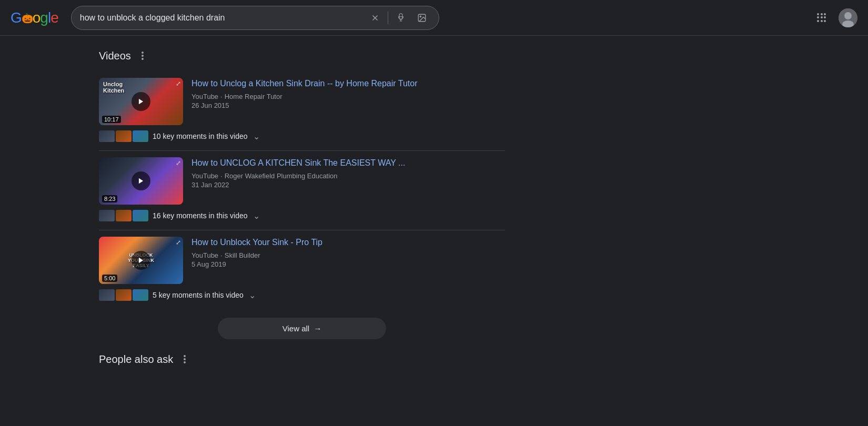 The height and width of the screenshot is (426, 868). Describe the element at coordinates (302, 190) in the screenshot. I see `video-item-2: 8:23 ⤢ How to UNCLOG A KITCHEN Sink The …` at that location.